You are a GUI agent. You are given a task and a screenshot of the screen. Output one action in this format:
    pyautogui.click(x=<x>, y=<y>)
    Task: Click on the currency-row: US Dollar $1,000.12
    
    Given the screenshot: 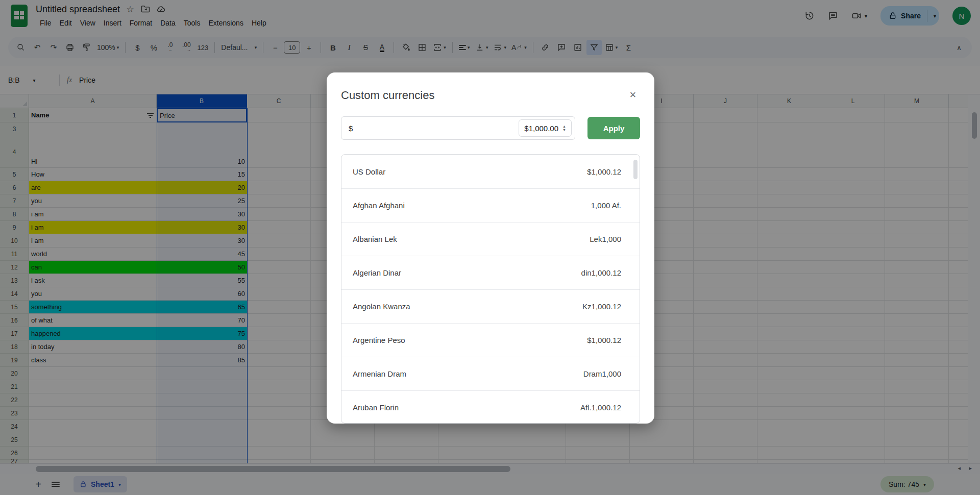 What is the action you would take?
    pyautogui.click(x=491, y=171)
    